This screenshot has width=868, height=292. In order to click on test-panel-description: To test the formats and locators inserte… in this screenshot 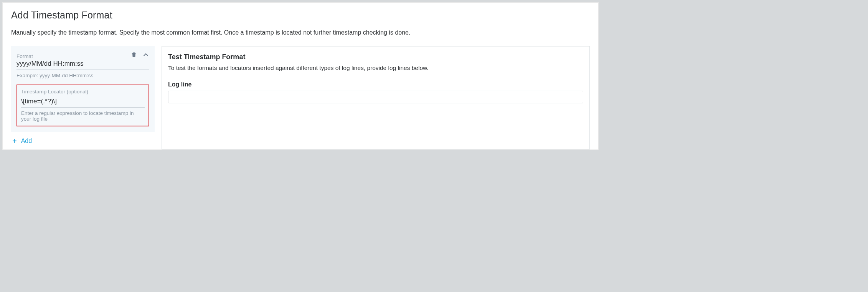, I will do `click(376, 68)`.